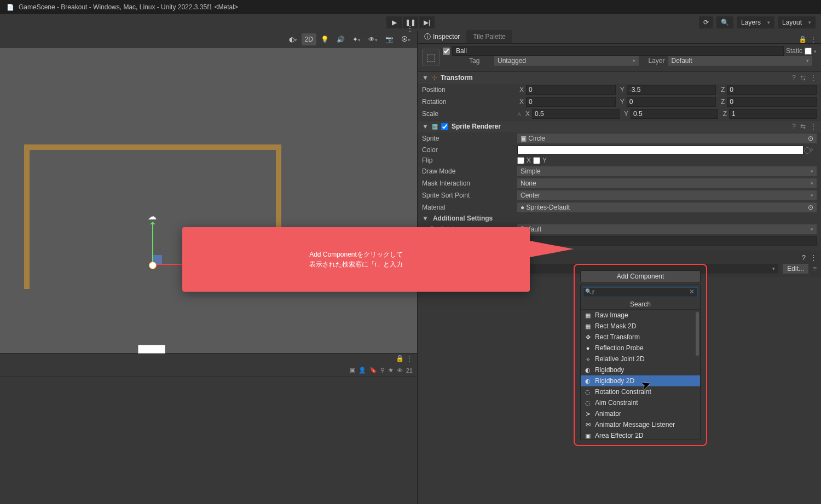  I want to click on component-icon: ◐, so click(588, 381).